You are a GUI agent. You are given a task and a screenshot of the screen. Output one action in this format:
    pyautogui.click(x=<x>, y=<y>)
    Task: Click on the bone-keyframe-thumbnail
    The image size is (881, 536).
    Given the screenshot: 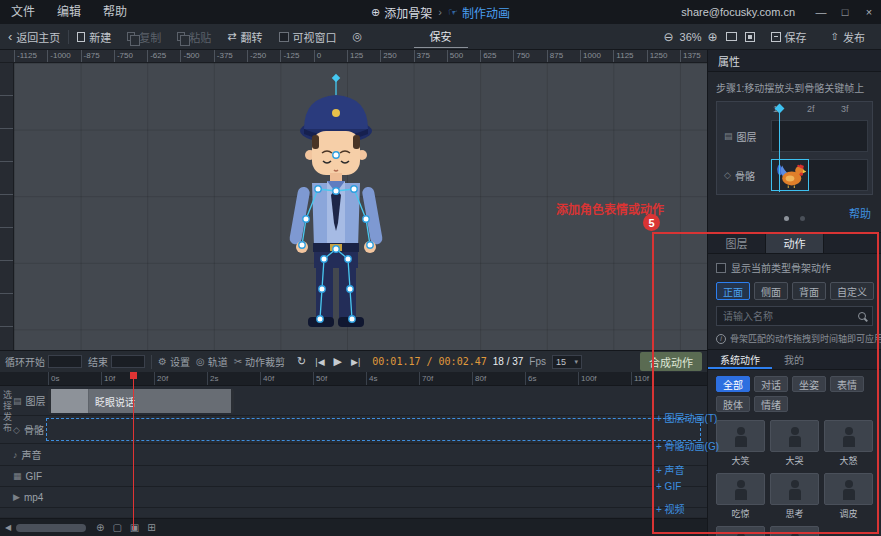 What is the action you would take?
    pyautogui.click(x=790, y=175)
    